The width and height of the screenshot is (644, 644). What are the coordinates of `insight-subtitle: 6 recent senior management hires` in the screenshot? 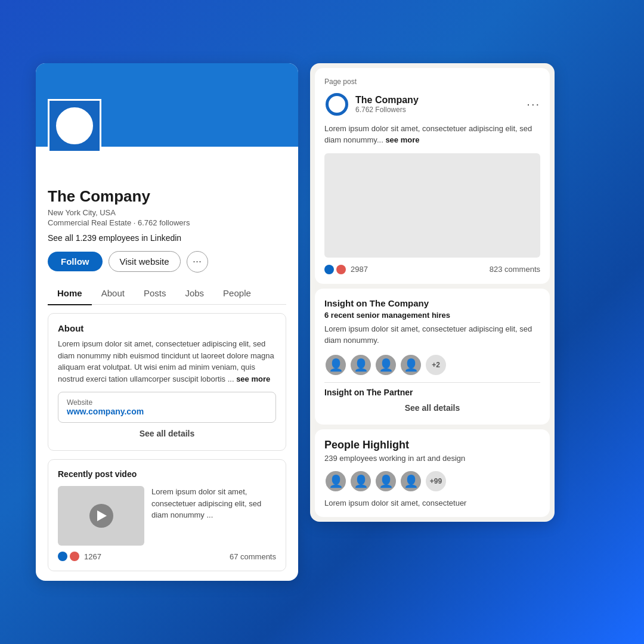 It's located at (432, 315).